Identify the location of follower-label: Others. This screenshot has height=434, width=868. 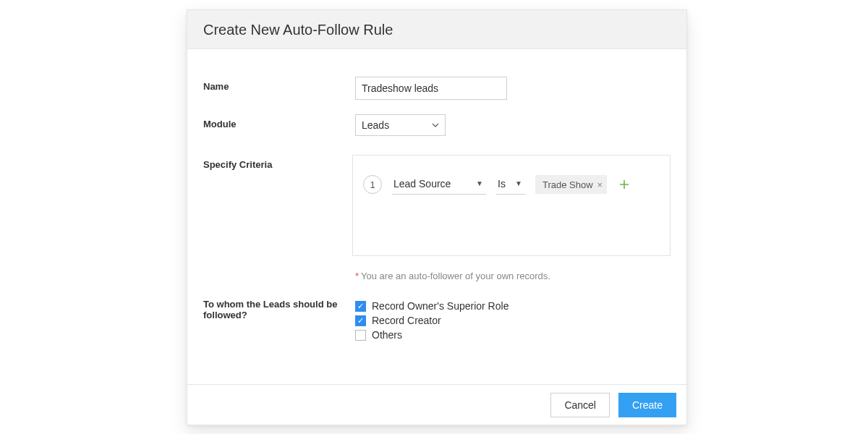
(387, 335).